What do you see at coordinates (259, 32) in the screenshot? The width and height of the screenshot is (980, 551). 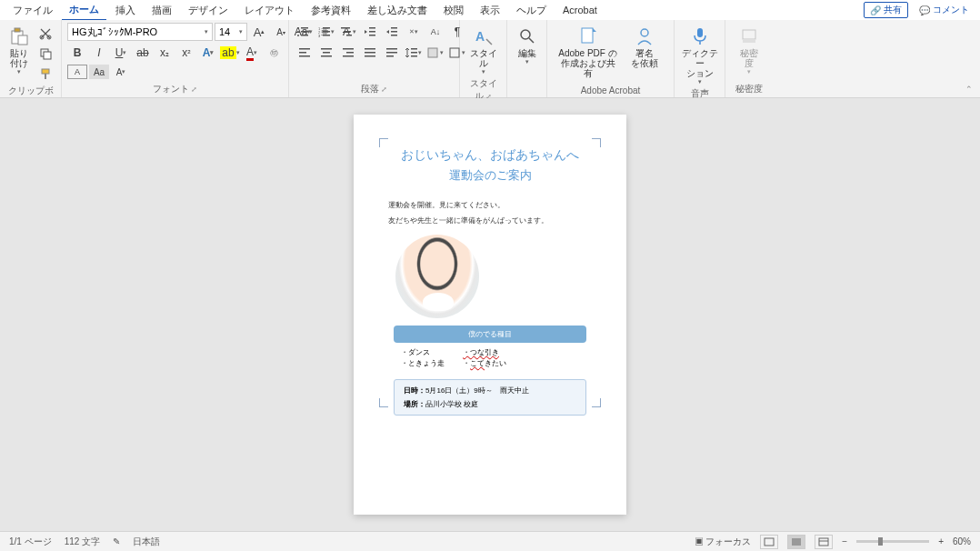 I see `grow-font-button: A▴` at bounding box center [259, 32].